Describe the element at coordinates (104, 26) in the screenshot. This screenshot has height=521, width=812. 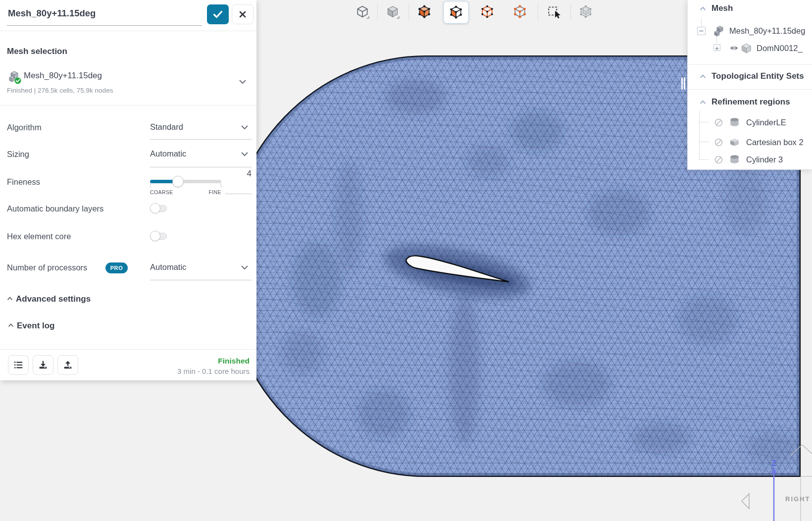
I see `title-input-underline` at that location.